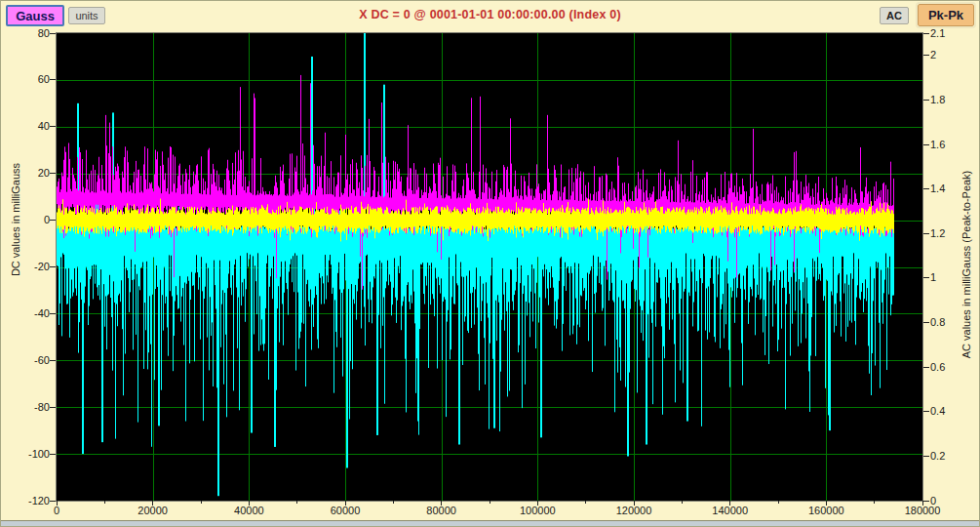  Describe the element at coordinates (25, 220) in the screenshot. I see `y-left-tick-label: 0` at that location.